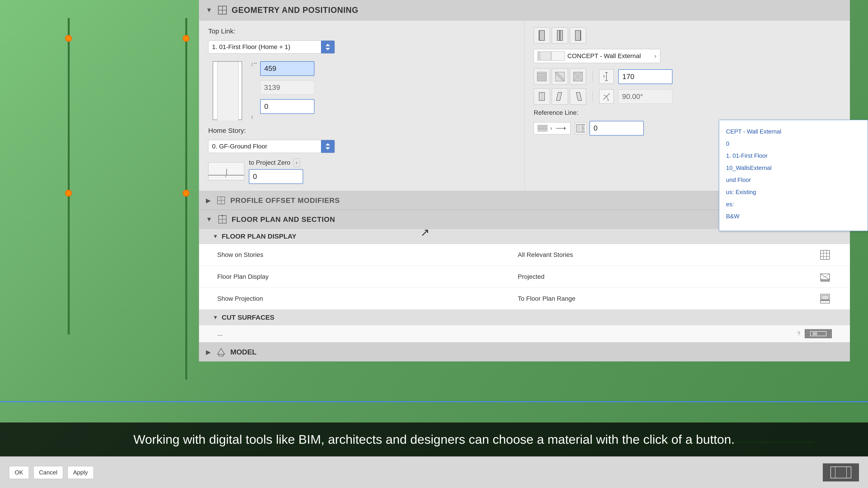  What do you see at coordinates (655, 56) in the screenshot?
I see `material-chevron-icon: ›` at bounding box center [655, 56].